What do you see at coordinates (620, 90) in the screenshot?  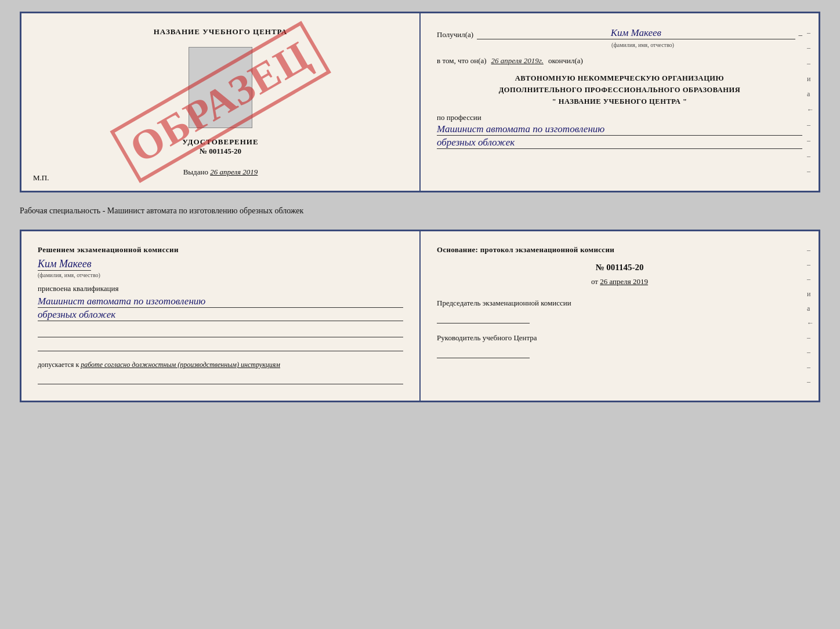 I see `org-lines: АВТОНОМНУЮ НЕКОММЕРЧЕСКУЮ ОРГАНИЗАЦИЮ ДО…` at bounding box center [620, 90].